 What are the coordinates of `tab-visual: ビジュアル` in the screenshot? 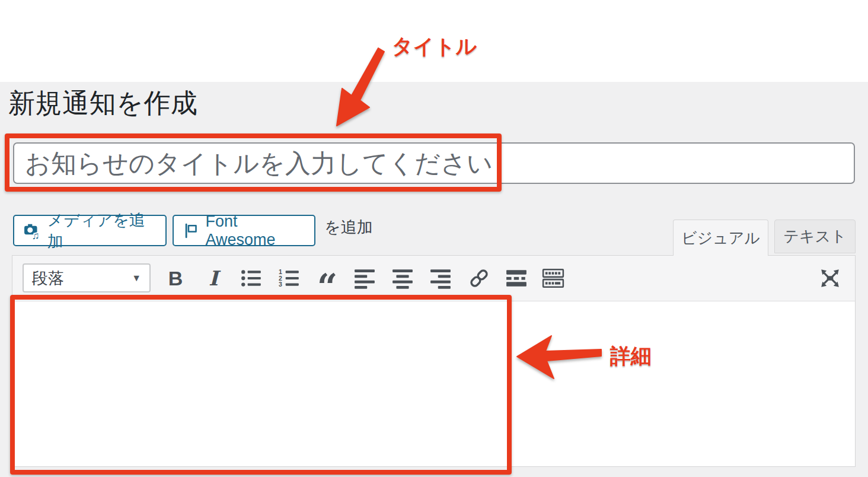 It's located at (721, 237).